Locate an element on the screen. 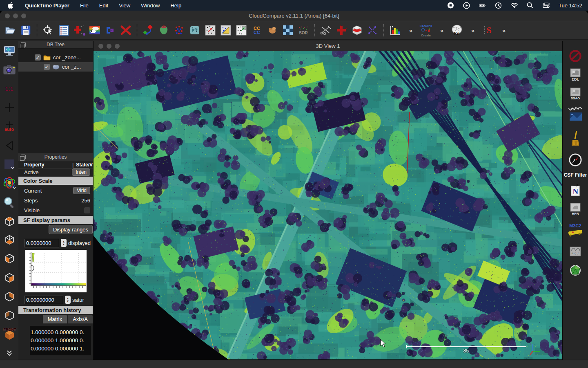  stop-recording-icon is located at coordinates (451, 6).